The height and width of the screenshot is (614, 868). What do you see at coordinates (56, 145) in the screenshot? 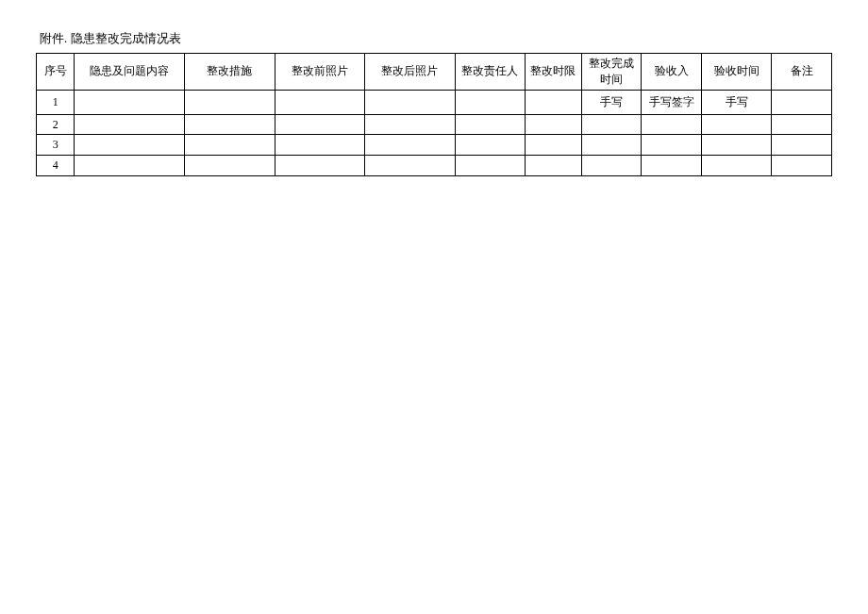
I see `cell-seq: 3` at bounding box center [56, 145].